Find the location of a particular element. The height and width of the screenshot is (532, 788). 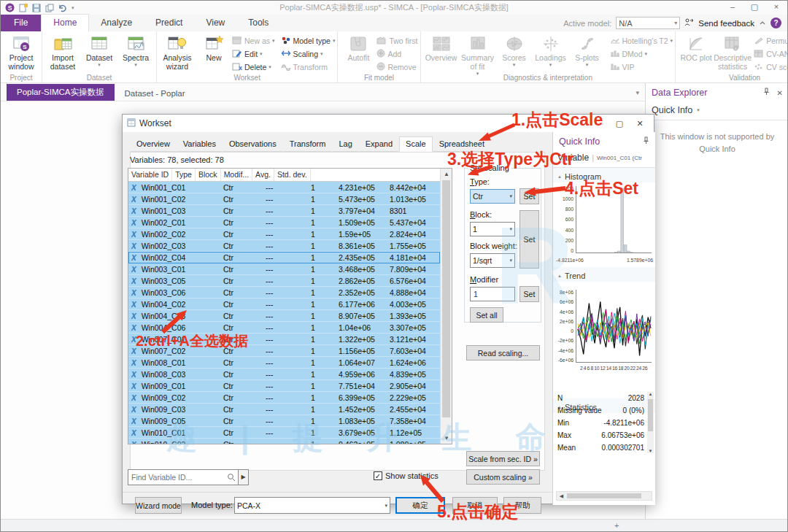

dialog-tab: Expand is located at coordinates (379, 144).